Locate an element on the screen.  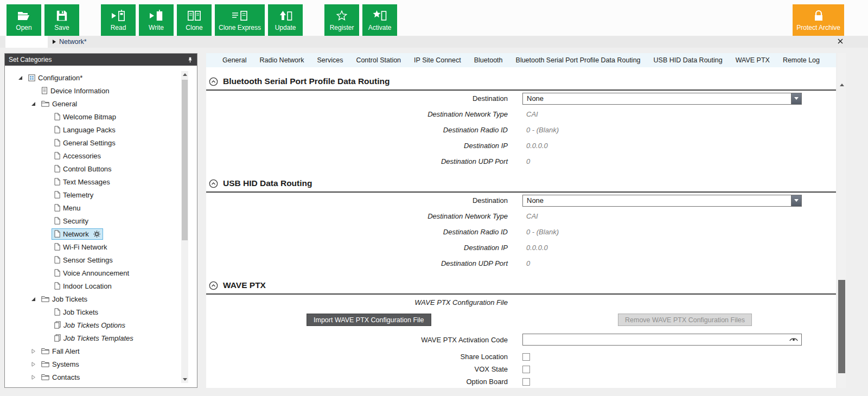
form-row: Option Board is located at coordinates (521, 382).